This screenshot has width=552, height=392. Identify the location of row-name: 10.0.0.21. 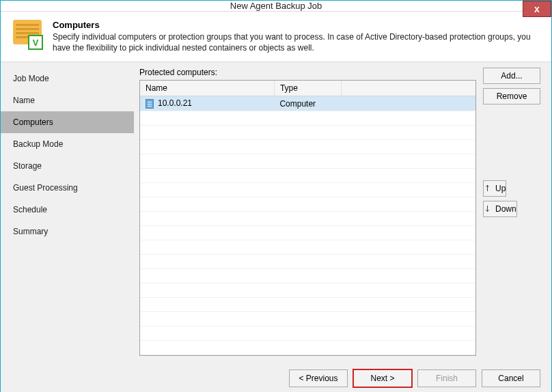
(175, 103).